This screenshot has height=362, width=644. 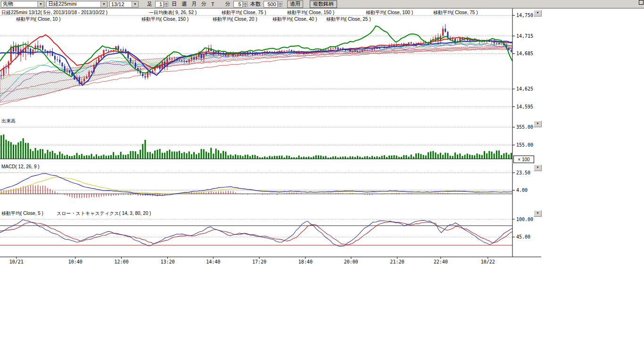 What do you see at coordinates (23, 214) in the screenshot?
I see `stoch-ma-label: 移動平均( Close, 5 )` at bounding box center [23, 214].